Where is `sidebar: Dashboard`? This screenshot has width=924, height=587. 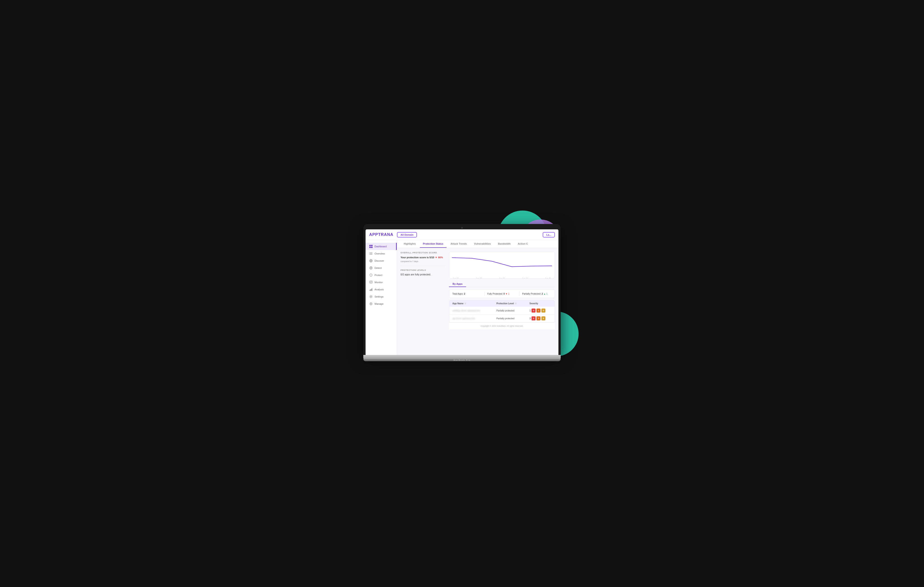
sidebar: Dashboard is located at coordinates (381, 298).